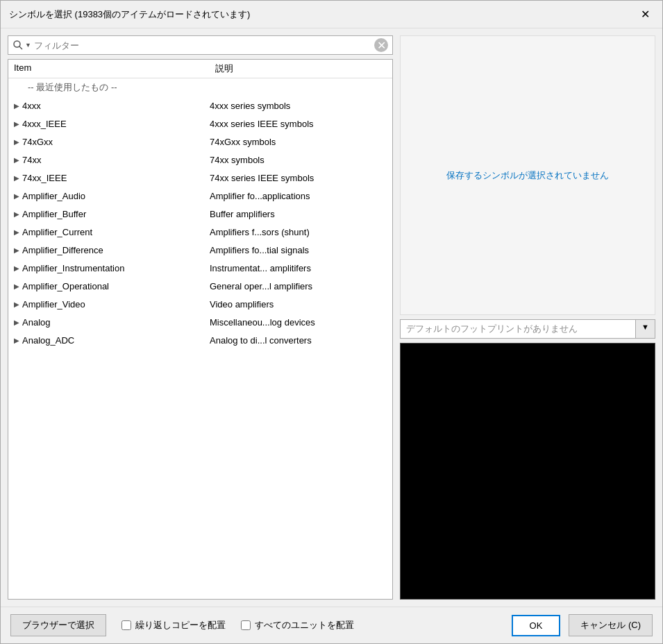 This screenshot has width=663, height=644. What do you see at coordinates (200, 160) in the screenshot?
I see `list-item: ▶ 74xx 74xx symbols` at bounding box center [200, 160].